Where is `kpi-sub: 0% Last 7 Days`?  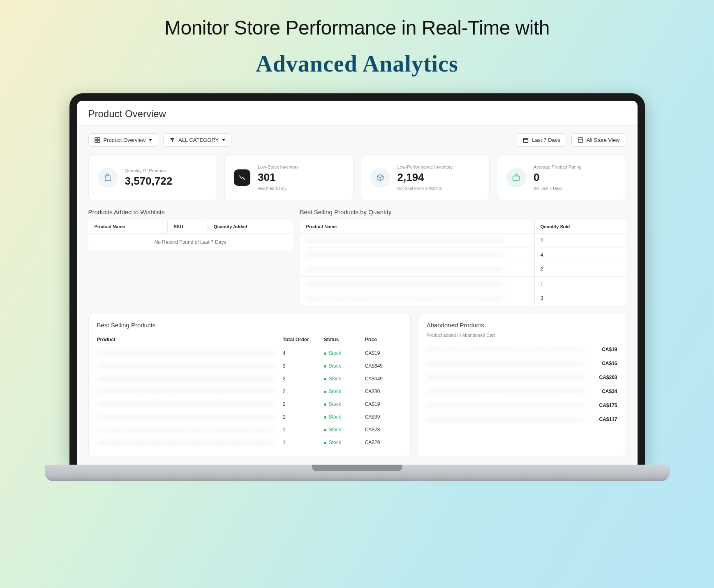 kpi-sub: 0% Last 7 Days is located at coordinates (557, 188).